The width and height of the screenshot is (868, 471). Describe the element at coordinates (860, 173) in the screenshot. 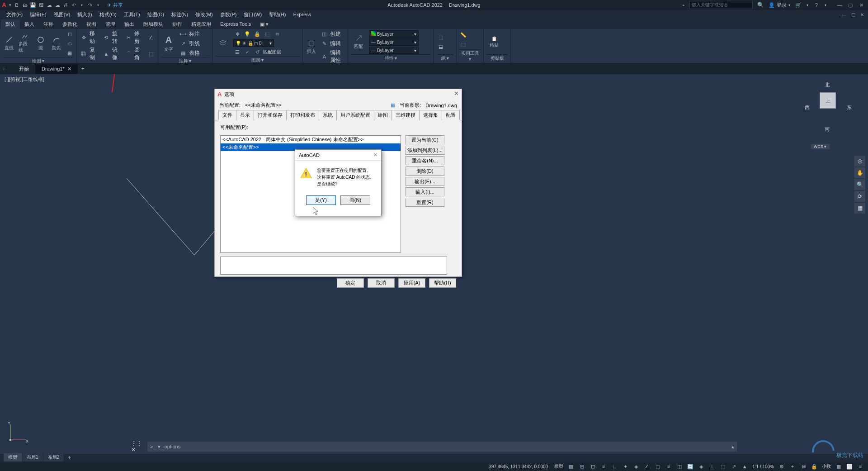

I see `nav-pan-icon: ✋` at that location.